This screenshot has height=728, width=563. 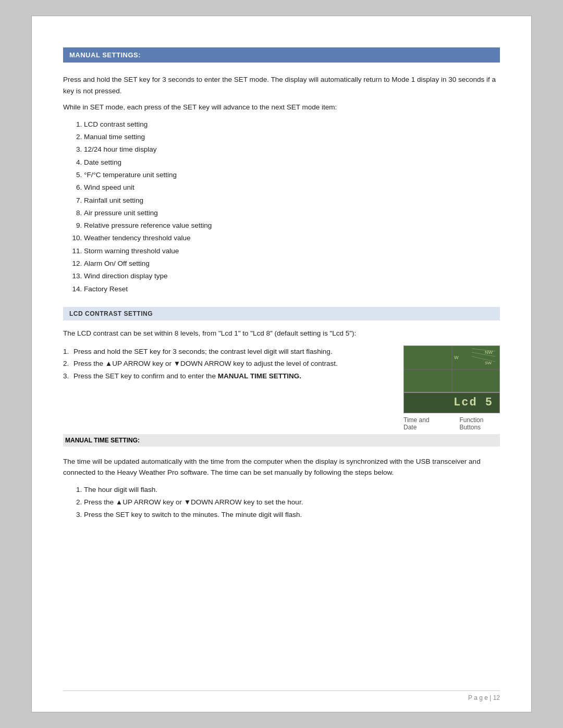 What do you see at coordinates (292, 226) in the screenshot?
I see `list-item: Relative pressure reference value settin…` at bounding box center [292, 226].